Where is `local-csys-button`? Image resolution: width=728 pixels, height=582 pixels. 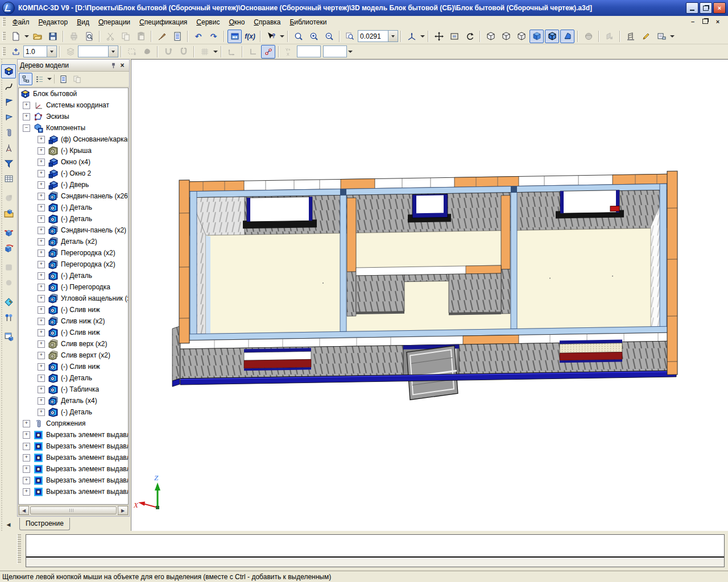 local-csys-button is located at coordinates (232, 52).